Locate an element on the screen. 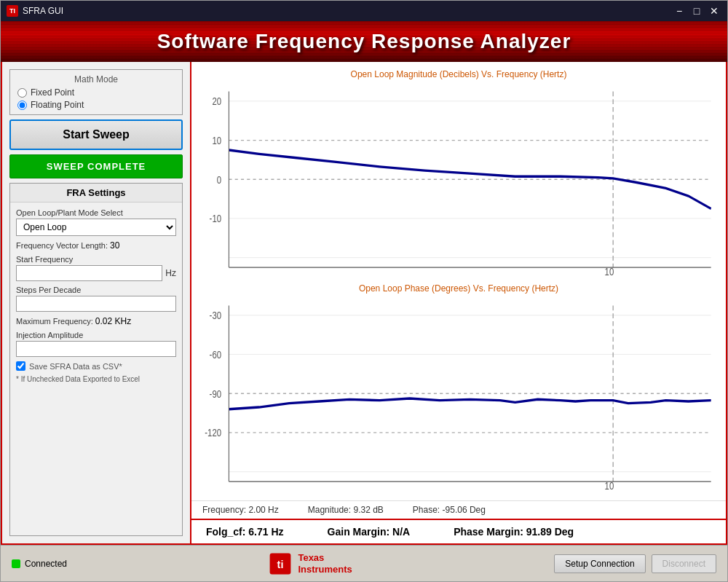 This screenshot has width=728, height=582. save-csv-checkbox is located at coordinates (20, 366).